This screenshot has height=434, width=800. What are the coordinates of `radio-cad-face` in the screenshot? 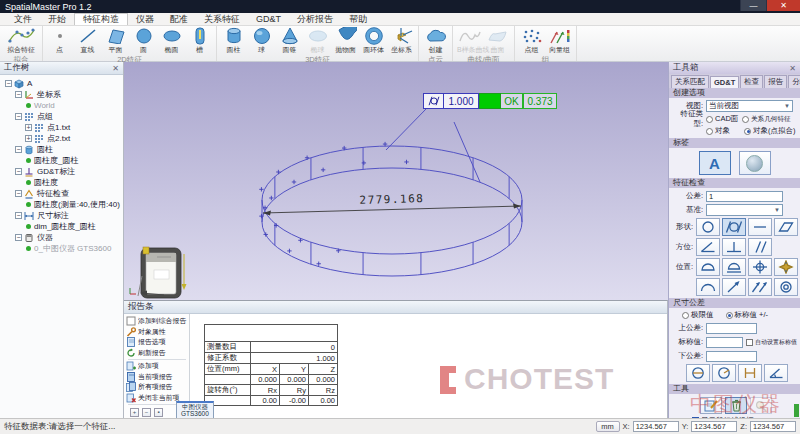 It's located at (710, 120).